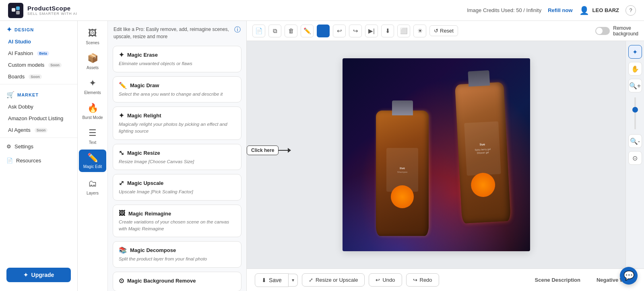  I want to click on tool-card-magic-relight: ✦ Magic Relight Magically relight your p…, so click(177, 123).